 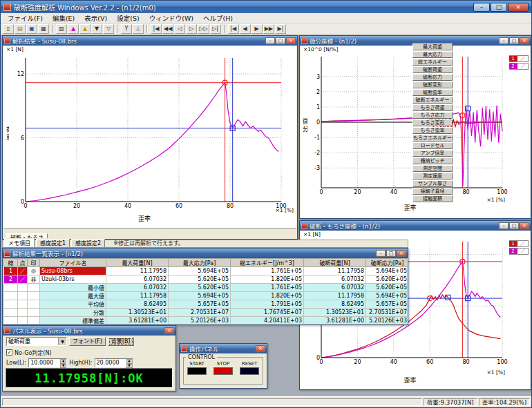 What do you see at coordinates (433, 176) in the screenshot?
I see `parameter-button: 測定速度` at bounding box center [433, 176].